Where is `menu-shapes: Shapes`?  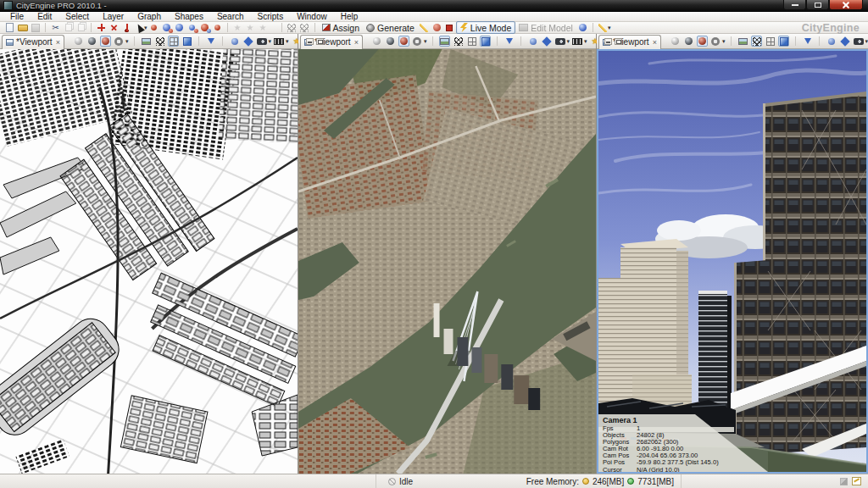
menu-shapes: Shapes is located at coordinates (189, 17).